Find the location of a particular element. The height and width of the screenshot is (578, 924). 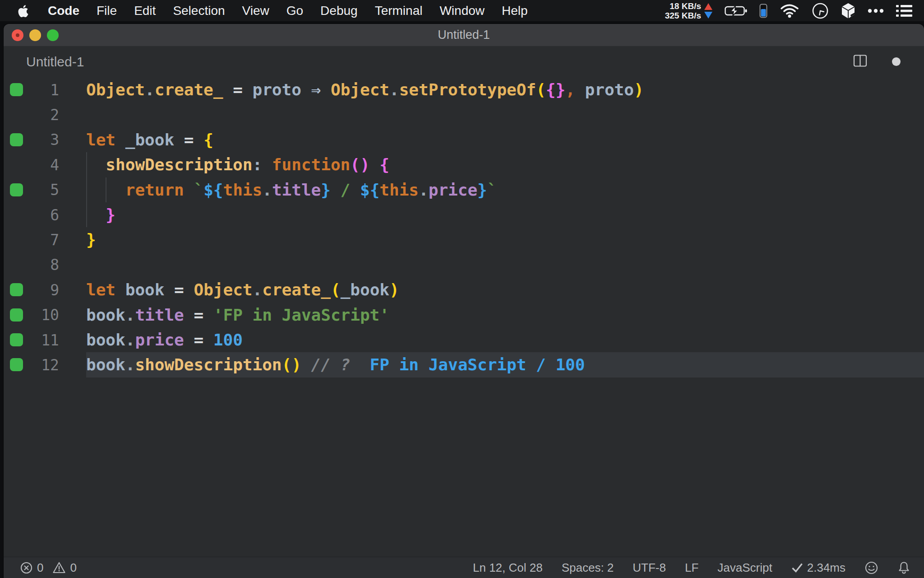

menu-item-selection: Selection is located at coordinates (199, 11).